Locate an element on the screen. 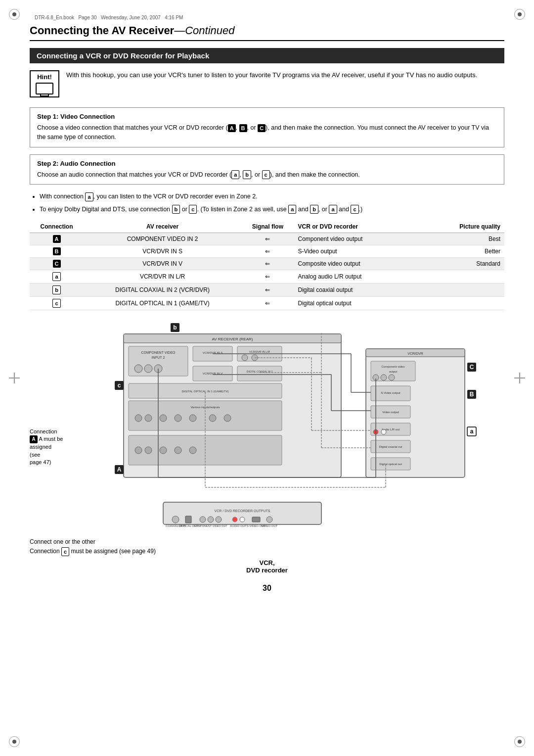 This screenshot has height=756, width=534. bullet-1: With connection a, you can listen to the… is located at coordinates (272, 197).